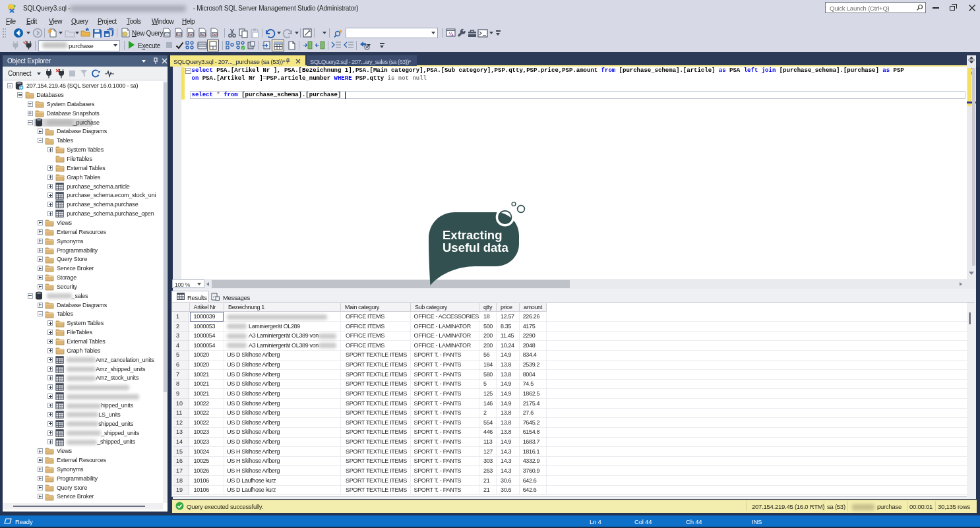 The image size is (980, 528). Describe the element at coordinates (179, 34) in the screenshot. I see `svg-text: MDX` at that location.